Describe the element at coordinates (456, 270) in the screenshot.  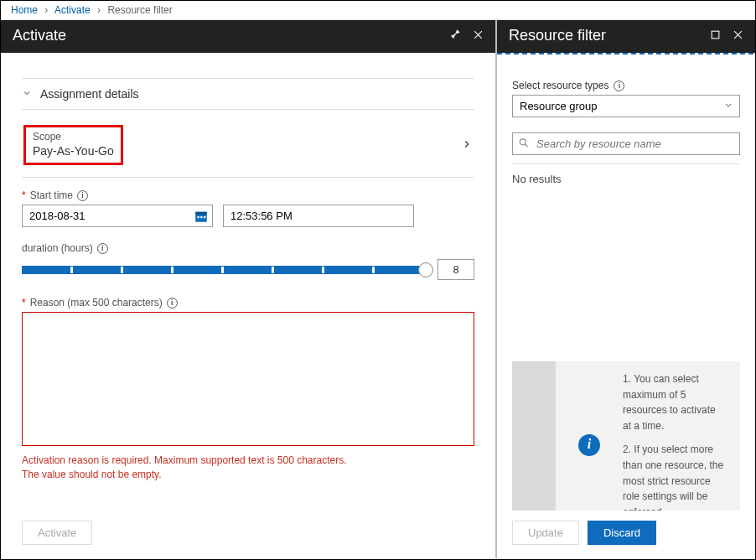
I see `duration-value: 8` at that location.